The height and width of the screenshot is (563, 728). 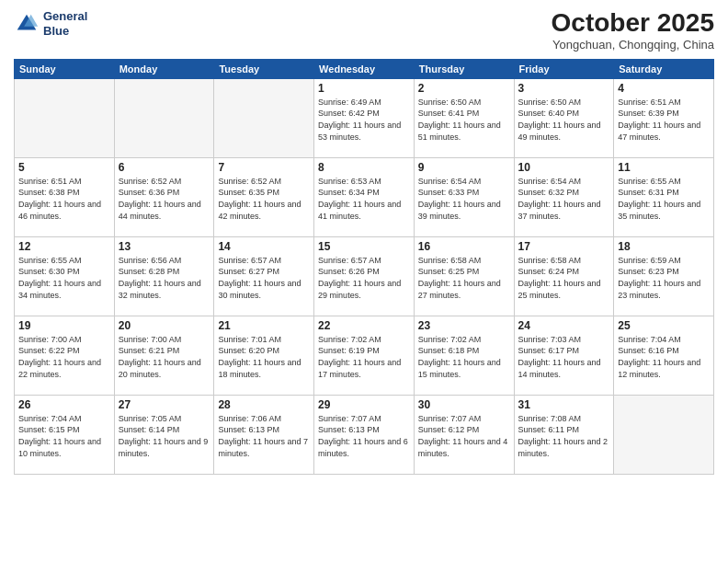 What do you see at coordinates (464, 357) in the screenshot?
I see `day-info: Sunrise: 7:02 AM Sunset: 6:18 PM Dayligh…` at bounding box center [464, 357].